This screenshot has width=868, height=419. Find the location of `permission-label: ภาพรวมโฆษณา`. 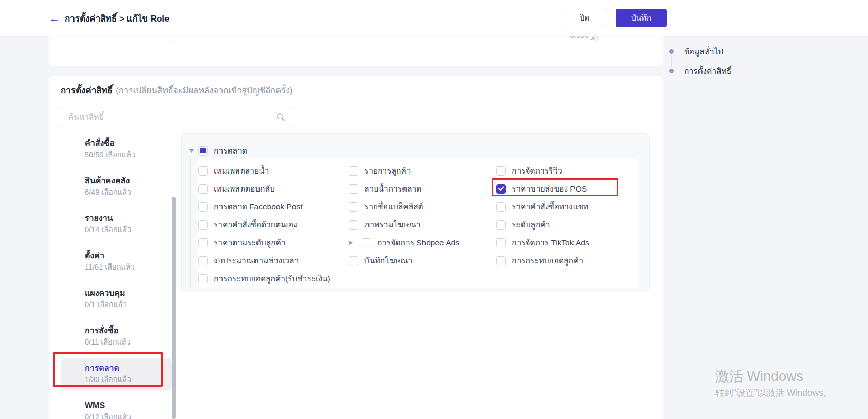

permission-label: ภาพรวมโฆษณา is located at coordinates (393, 225).